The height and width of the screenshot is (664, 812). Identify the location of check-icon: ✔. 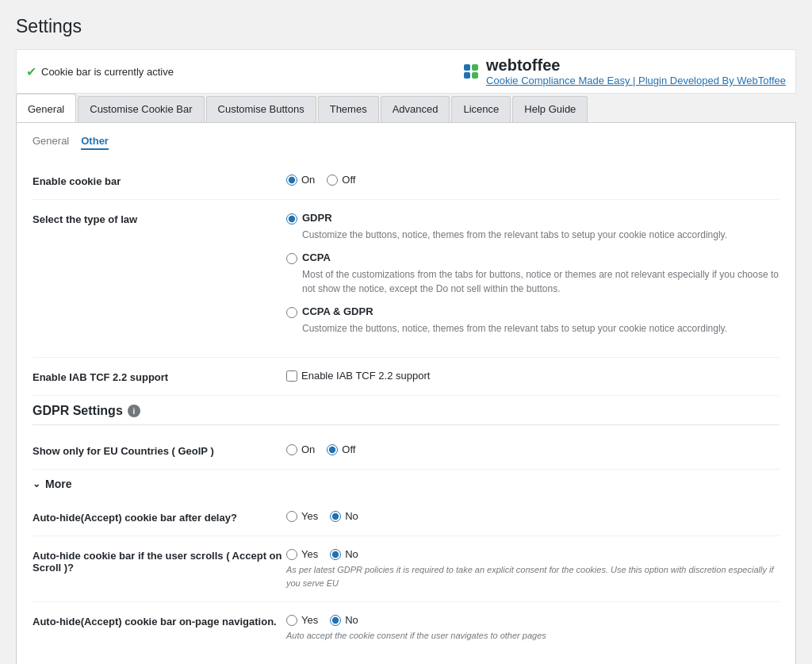
(32, 71).